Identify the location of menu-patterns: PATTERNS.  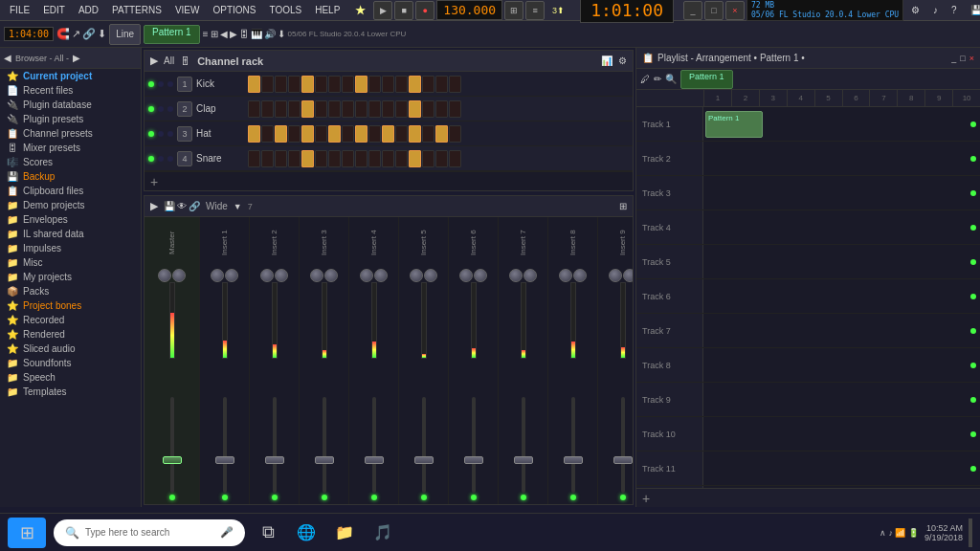
(137, 10).